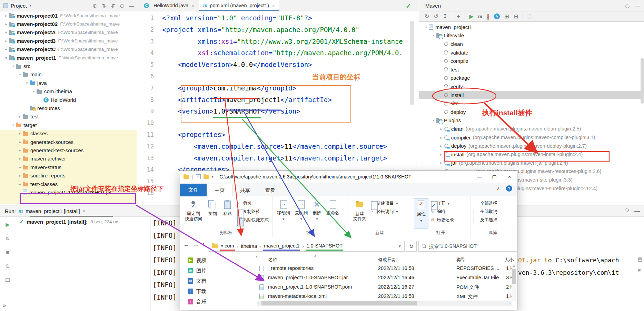 This screenshot has height=311, width=644. What do you see at coordinates (502, 260) in the screenshot?
I see `column-header: 大小` at bounding box center [502, 260].